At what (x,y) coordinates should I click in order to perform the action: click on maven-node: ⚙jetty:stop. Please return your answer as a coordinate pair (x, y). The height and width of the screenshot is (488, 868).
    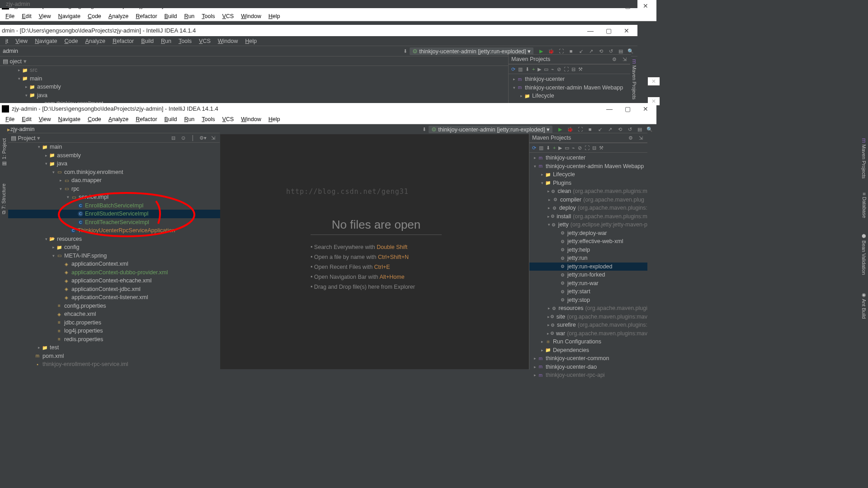
    Looking at the image, I should click on (589, 300).